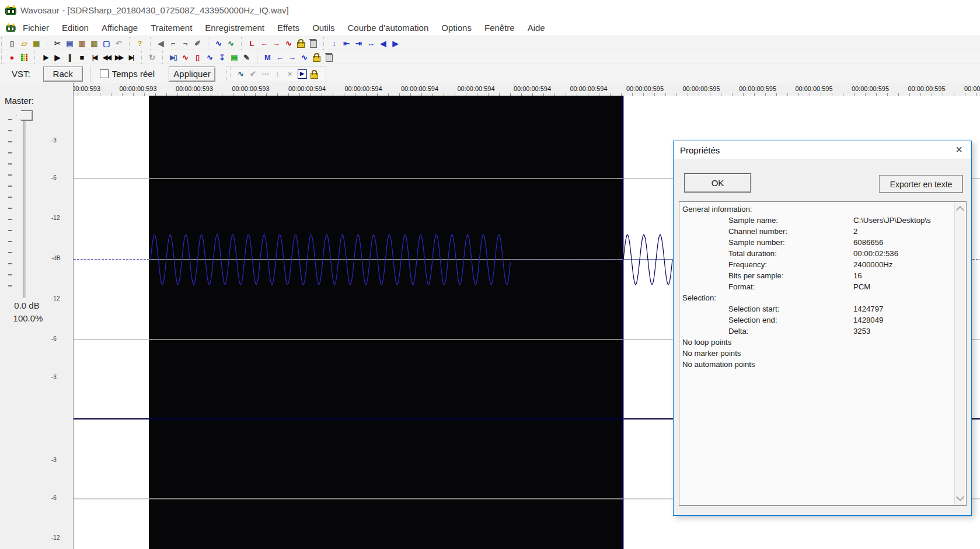  What do you see at coordinates (334, 43) in the screenshot?
I see `wave-vertical-zoom-icon: ↕` at bounding box center [334, 43].